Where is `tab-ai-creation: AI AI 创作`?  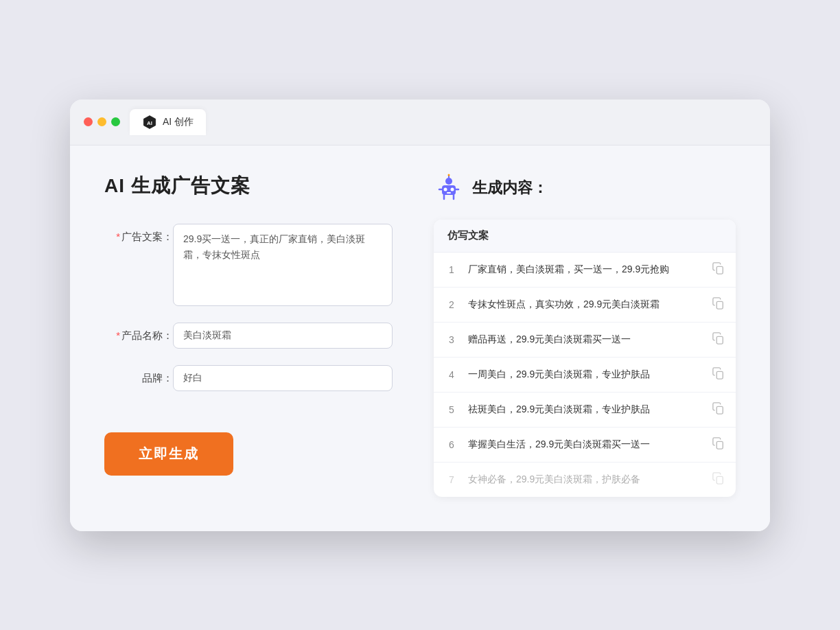 tab-ai-creation: AI AI 创作 is located at coordinates (167, 122).